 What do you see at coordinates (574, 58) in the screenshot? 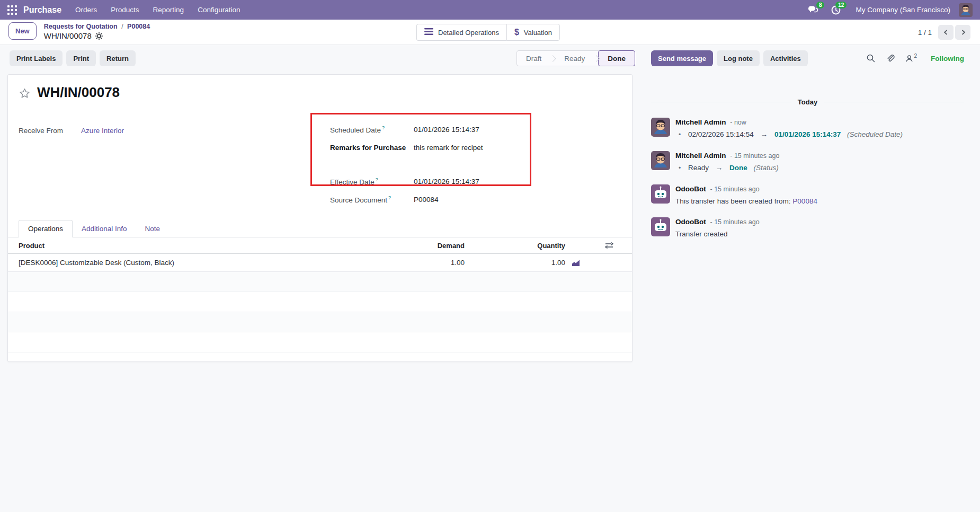
I see `status-step-ready: Ready` at bounding box center [574, 58].